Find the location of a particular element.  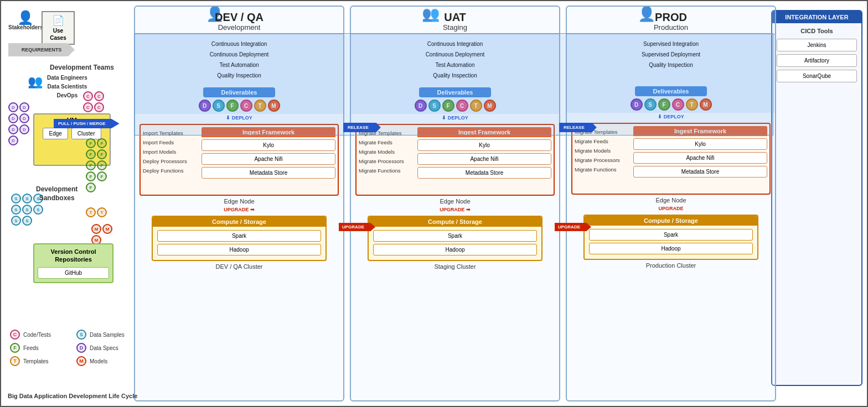

legend-d-icon: D is located at coordinates (81, 348).